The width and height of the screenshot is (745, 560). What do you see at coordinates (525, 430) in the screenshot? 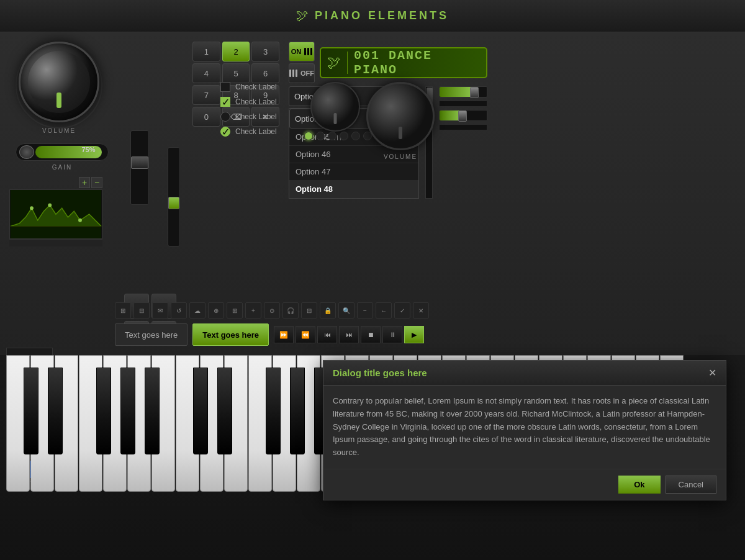
I see `dialog: Dialog title goes here ✕ Contrary to pop…` at bounding box center [525, 430].